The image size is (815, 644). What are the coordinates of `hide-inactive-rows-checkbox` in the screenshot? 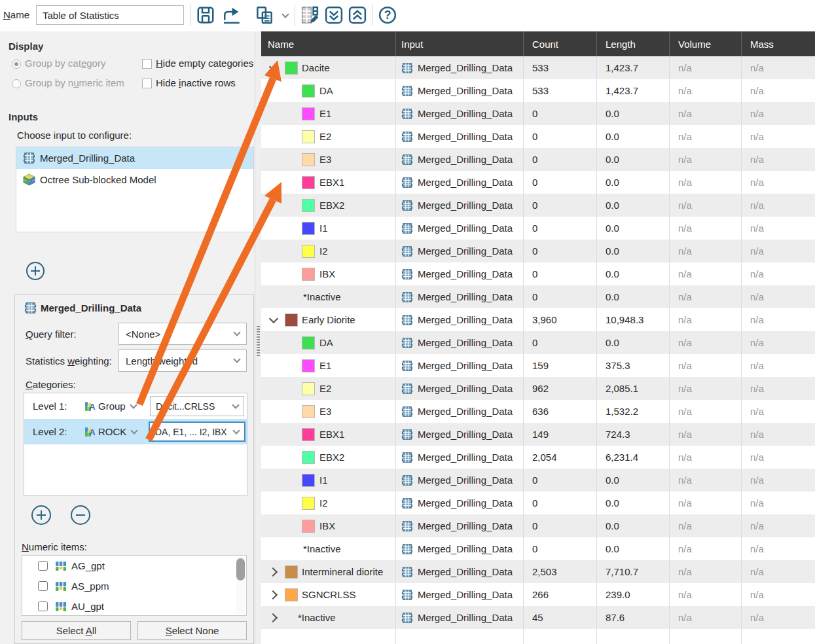 It's located at (147, 84).